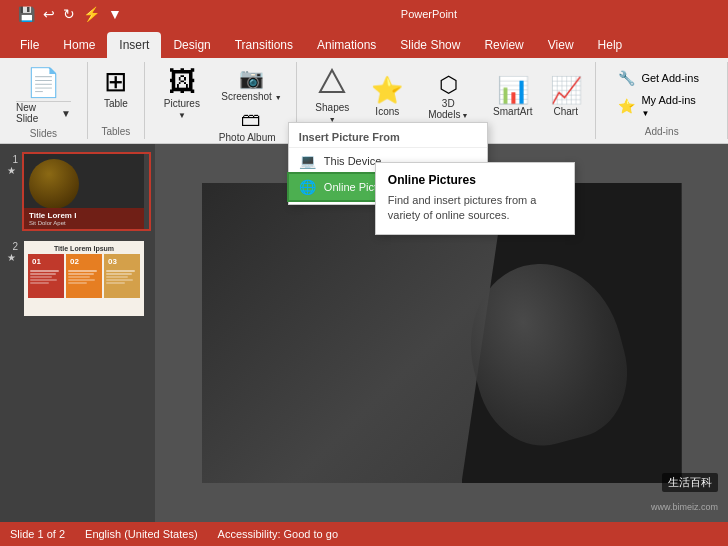 The image size is (728, 546). I want to click on my-addins-button: ⭐ My Add-ins ▼, so click(662, 106).